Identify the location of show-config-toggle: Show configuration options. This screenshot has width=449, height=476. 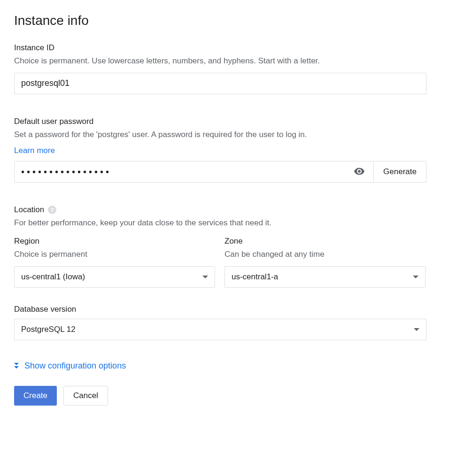
(224, 366).